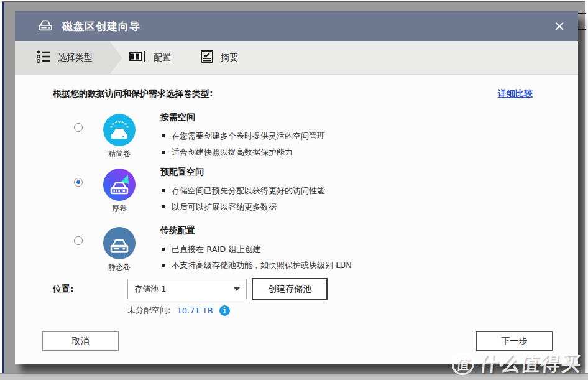  I want to click on watermark-text: 什么值得买, so click(531, 364).